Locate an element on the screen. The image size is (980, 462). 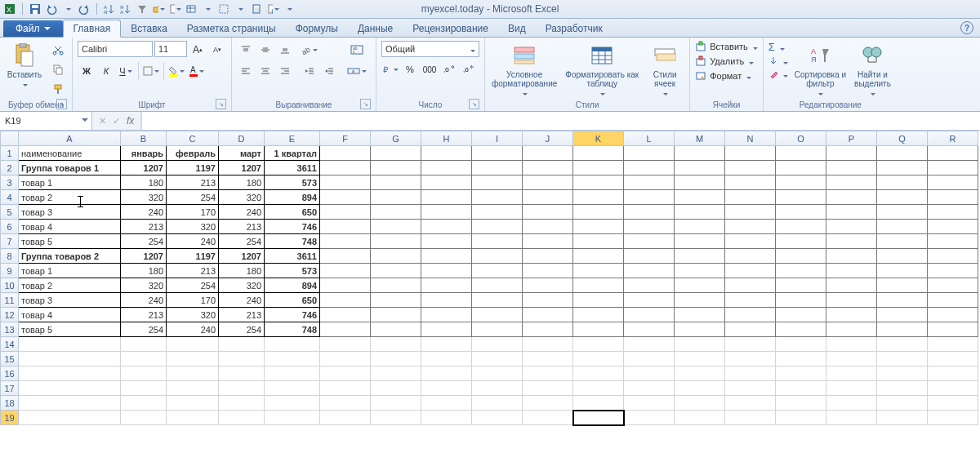
cell-L6 is located at coordinates (649, 227).